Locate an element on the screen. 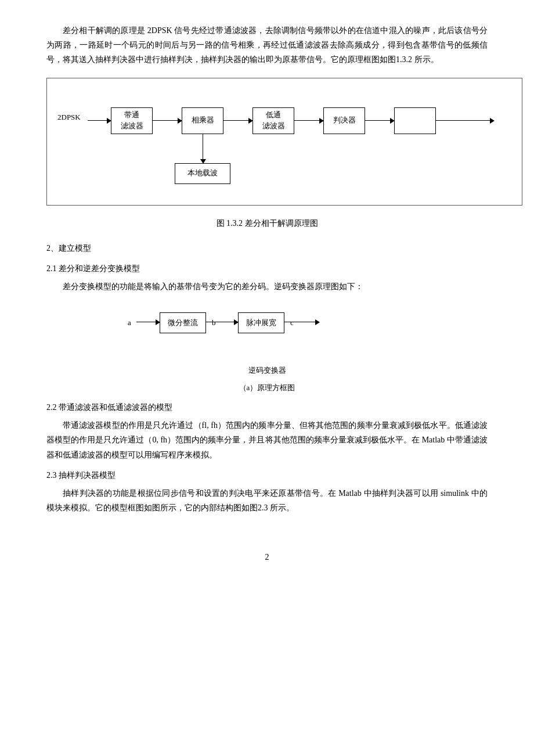 This screenshot has height=756, width=534. fig-caption-1: 图 1.3.2 差分相干解调原理图 is located at coordinates (267, 223).